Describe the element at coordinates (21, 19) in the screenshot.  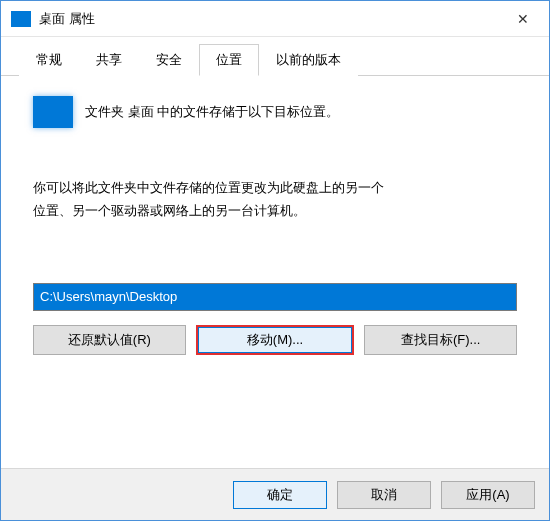
I see `desktop-icon` at that location.